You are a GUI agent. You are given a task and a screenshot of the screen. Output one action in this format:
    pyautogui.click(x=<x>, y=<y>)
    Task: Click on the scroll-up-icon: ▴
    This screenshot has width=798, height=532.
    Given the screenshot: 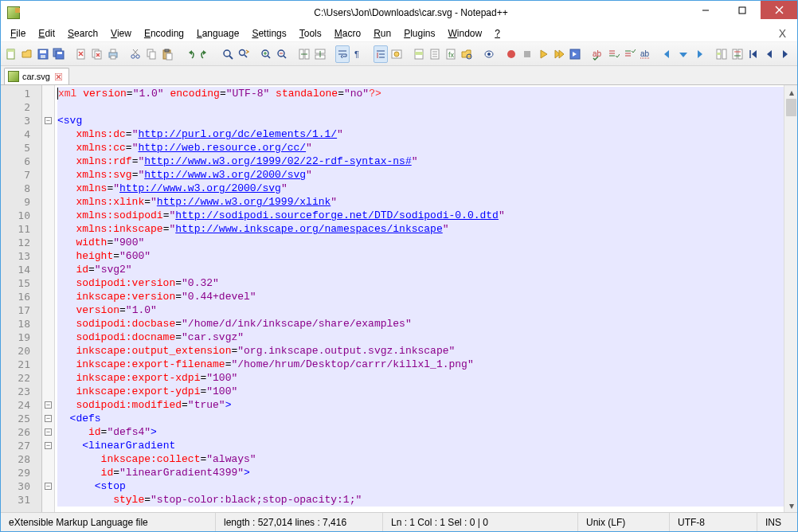 What is the action you would take?
    pyautogui.click(x=792, y=92)
    